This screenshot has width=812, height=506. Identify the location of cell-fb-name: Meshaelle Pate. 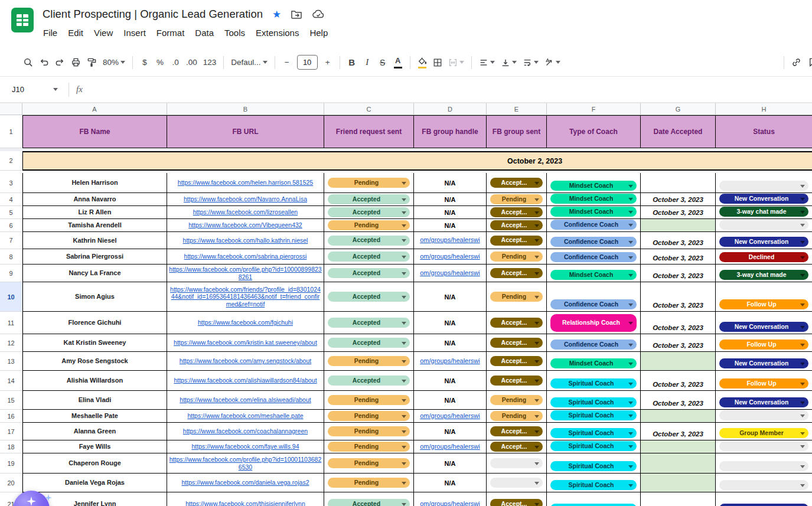
(94, 416).